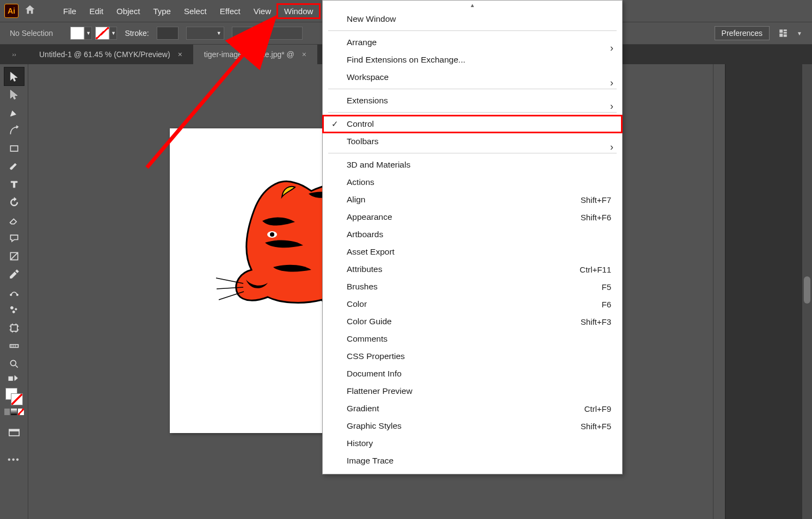 This screenshot has height=519, width=812. What do you see at coordinates (472, 374) in the screenshot?
I see `menu-item-document-info: Document Info` at bounding box center [472, 374].